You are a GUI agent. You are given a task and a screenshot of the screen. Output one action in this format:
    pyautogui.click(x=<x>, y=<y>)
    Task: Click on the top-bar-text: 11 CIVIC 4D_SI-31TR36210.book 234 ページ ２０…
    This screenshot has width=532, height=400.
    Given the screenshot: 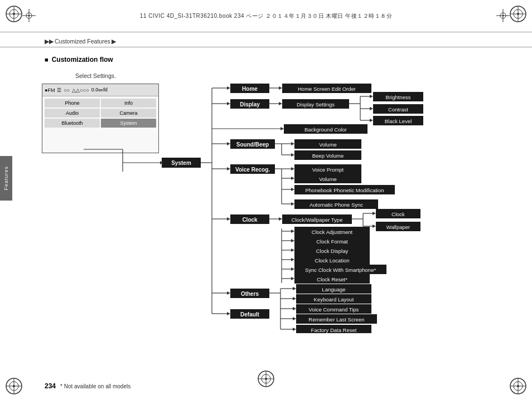 What is the action you would take?
    pyautogui.click(x=266, y=16)
    